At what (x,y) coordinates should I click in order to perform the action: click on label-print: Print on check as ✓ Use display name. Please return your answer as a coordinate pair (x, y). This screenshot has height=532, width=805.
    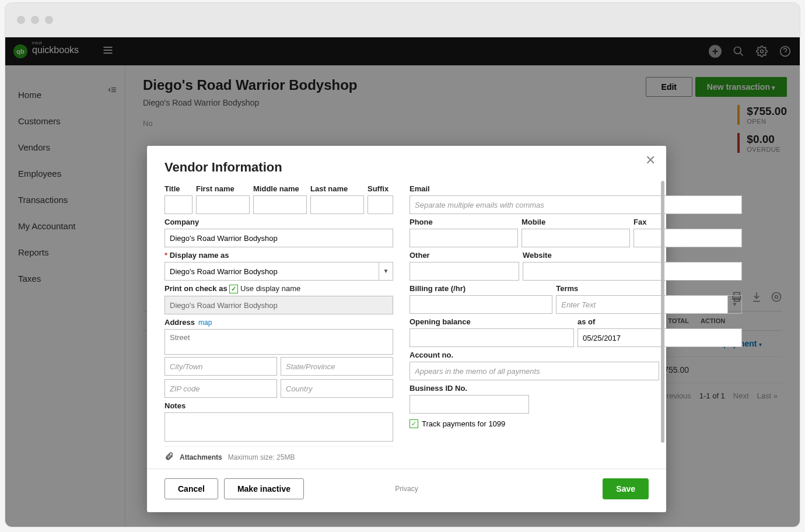
    Looking at the image, I should click on (279, 289).